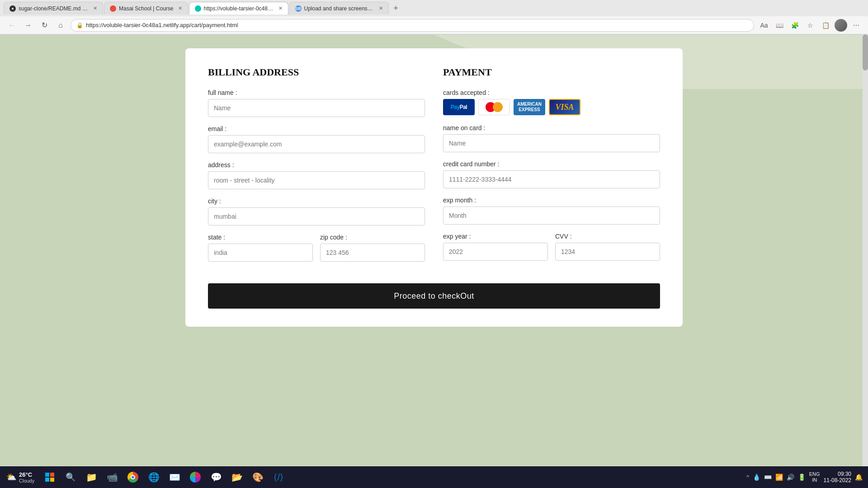 The width and height of the screenshot is (868, 488). What do you see at coordinates (20, 477) in the screenshot?
I see `weather-widget: ⛅ 26°C Cloudy` at bounding box center [20, 477].